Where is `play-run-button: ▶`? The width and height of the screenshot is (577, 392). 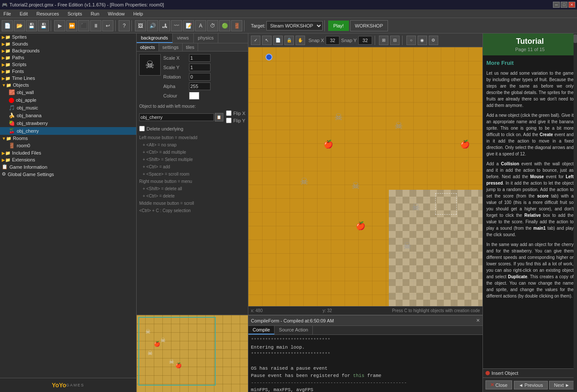 play-run-button: ▶ is located at coordinates (60, 26).